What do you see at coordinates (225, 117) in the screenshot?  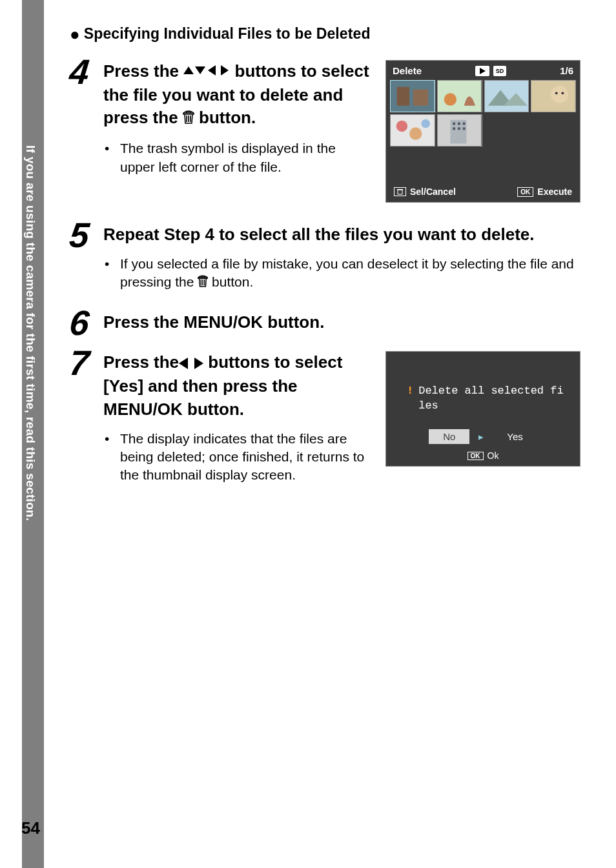 I see `step-4-text-c: button.` at bounding box center [225, 117].